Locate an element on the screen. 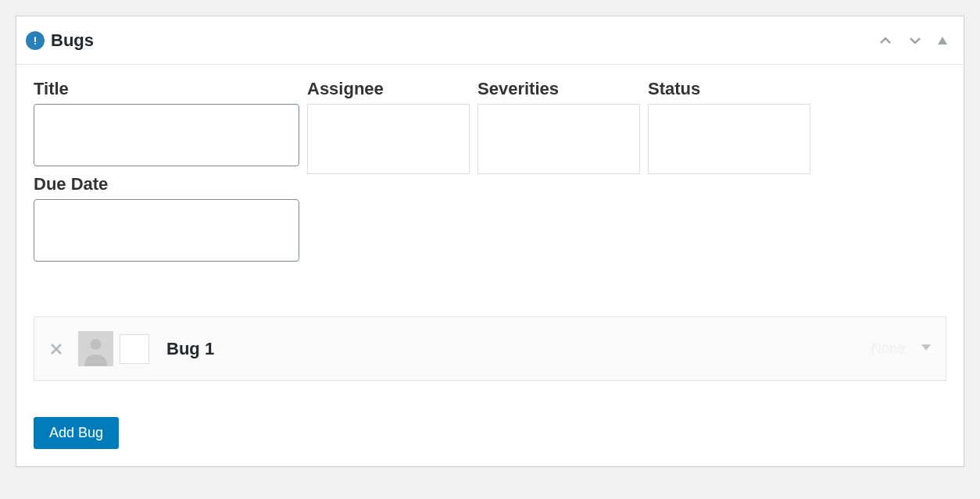 The height and width of the screenshot is (499, 980). move-up-icon is located at coordinates (885, 41).